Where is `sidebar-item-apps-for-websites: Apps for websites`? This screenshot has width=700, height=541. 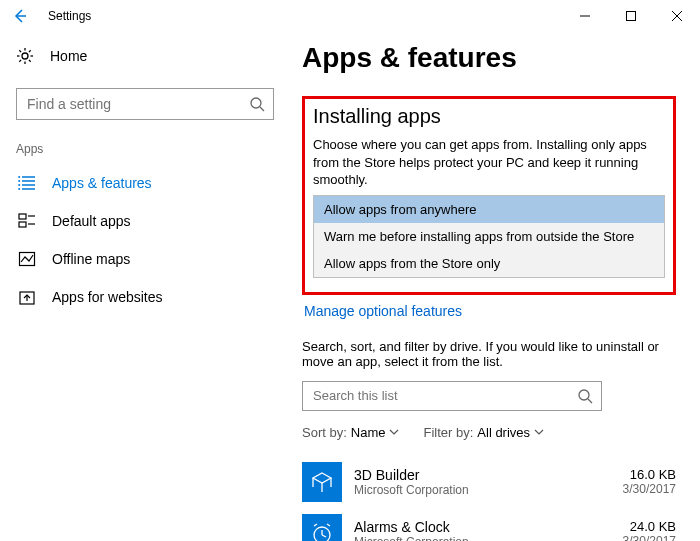 sidebar-item-apps-for-websites: Apps for websites is located at coordinates (145, 297).